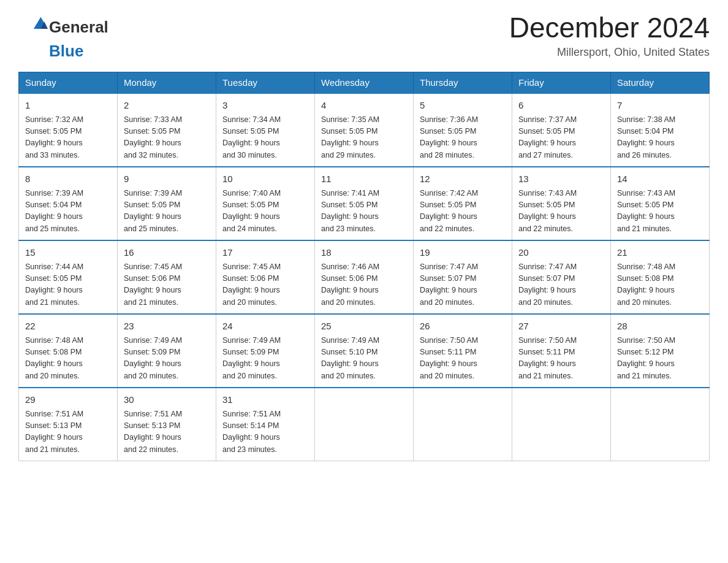 The height and width of the screenshot is (563, 728). What do you see at coordinates (68, 285) in the screenshot?
I see `day-info: Sunrise: 7:44 AM Sunset: 5:05 PM Dayligh…` at bounding box center [68, 285].